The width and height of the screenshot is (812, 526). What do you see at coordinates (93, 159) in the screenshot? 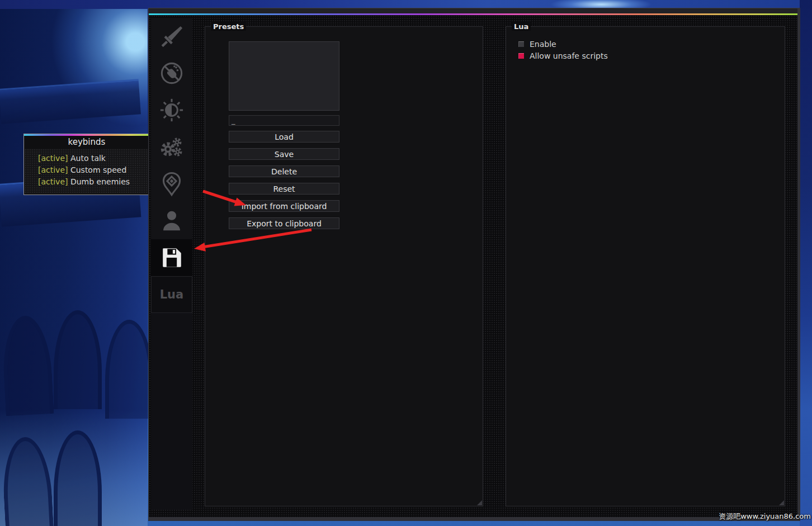
I see `keybind-item: [active] Auto talk` at bounding box center [93, 159].